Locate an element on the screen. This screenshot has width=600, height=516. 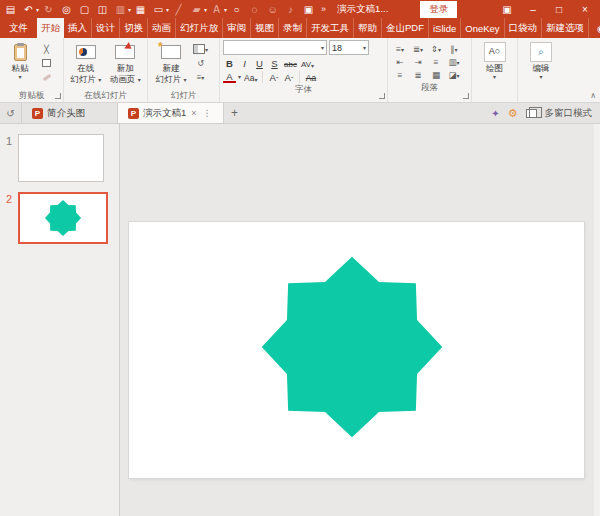
copy-slide-dropdown-icon: ▾ is located at coordinates (130, 10).